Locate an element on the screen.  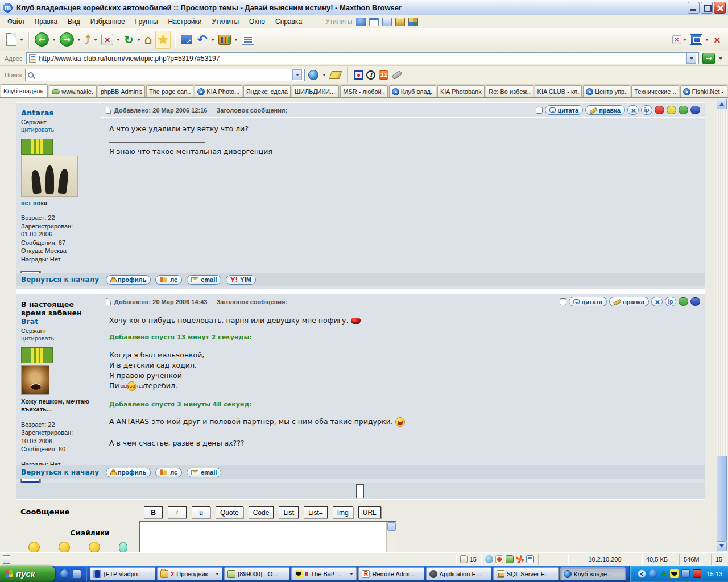
tray-collapse-icon is located at coordinates (642, 574).